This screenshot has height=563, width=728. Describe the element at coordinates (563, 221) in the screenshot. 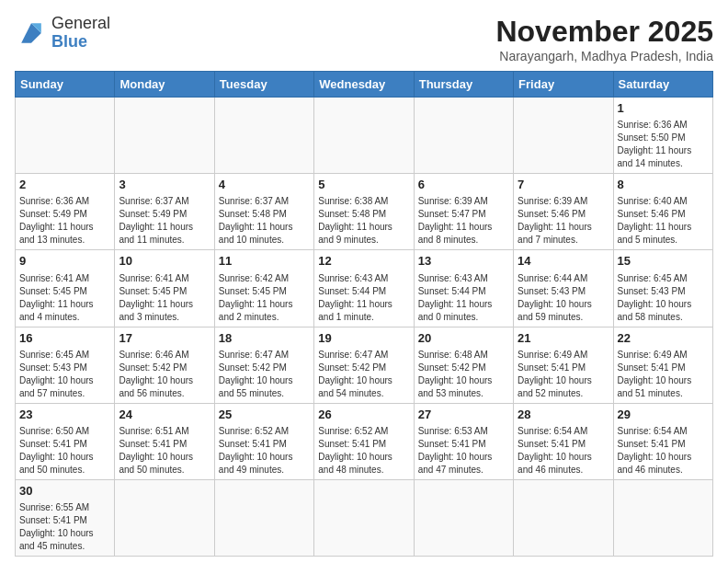

I see `day-info: Sunrise: 6:39 AM Sunset: 5:46 PM Dayligh…` at that location.